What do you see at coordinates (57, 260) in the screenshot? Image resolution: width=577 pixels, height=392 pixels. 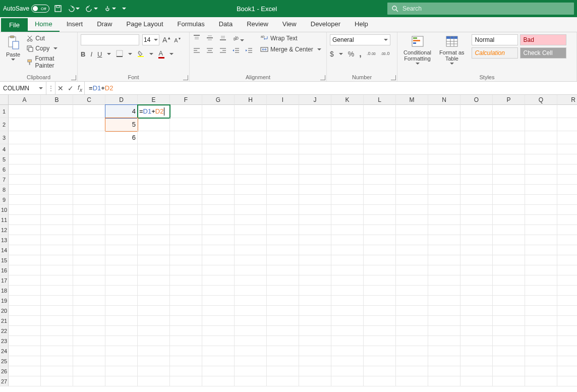 I see `cell-B15` at bounding box center [57, 260].